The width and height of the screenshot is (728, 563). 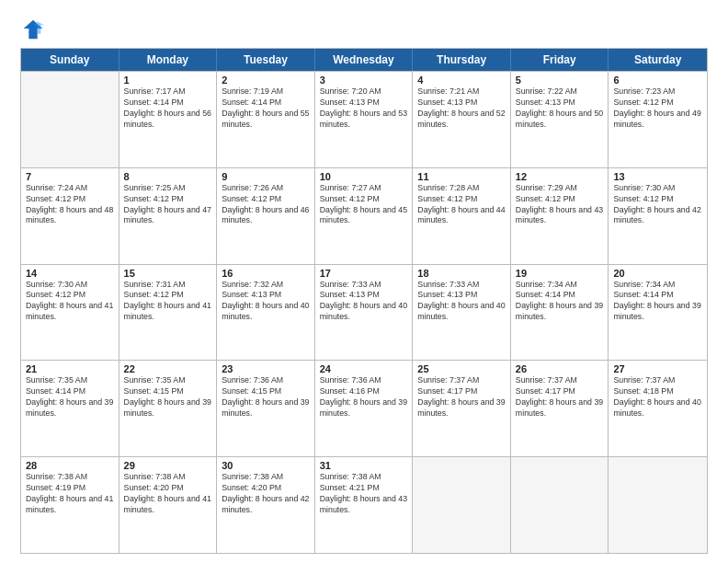 I want to click on day-number: 22, so click(x=168, y=369).